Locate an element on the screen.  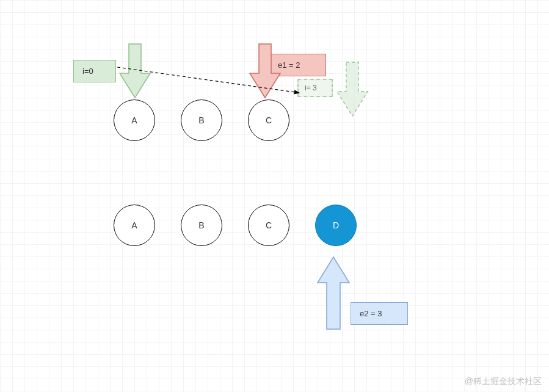
node-r1-c: C is located at coordinates (269, 120).